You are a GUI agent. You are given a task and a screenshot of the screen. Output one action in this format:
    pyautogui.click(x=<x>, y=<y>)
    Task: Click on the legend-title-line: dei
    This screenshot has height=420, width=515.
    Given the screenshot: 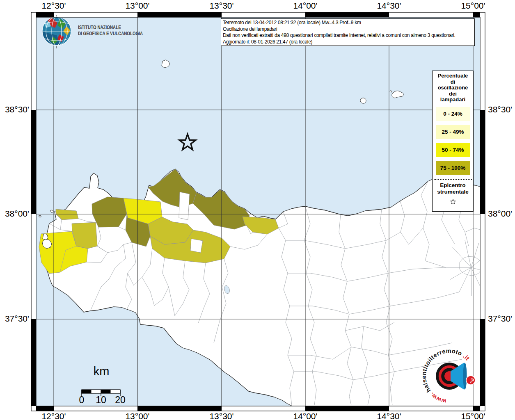 What is the action you would take?
    pyautogui.click(x=453, y=94)
    